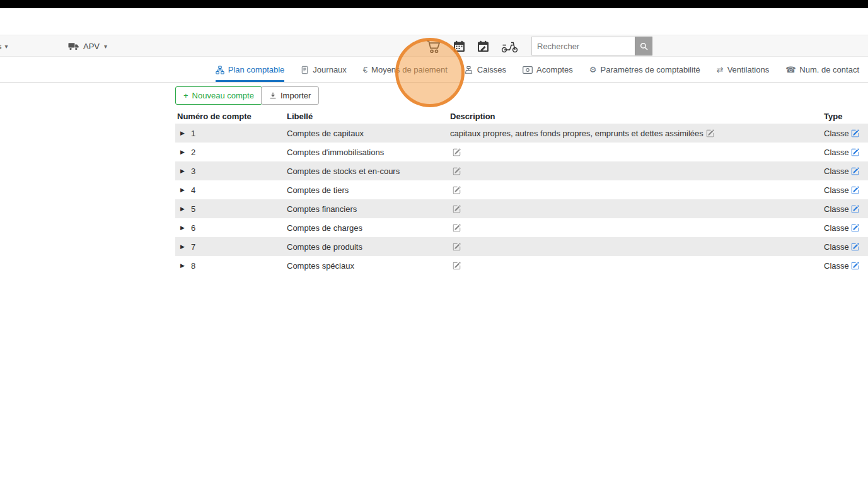 Image resolution: width=868 pixels, height=485 pixels. I want to click on tab-moyens-de-paiement: € Moyens de paiement, so click(405, 69).